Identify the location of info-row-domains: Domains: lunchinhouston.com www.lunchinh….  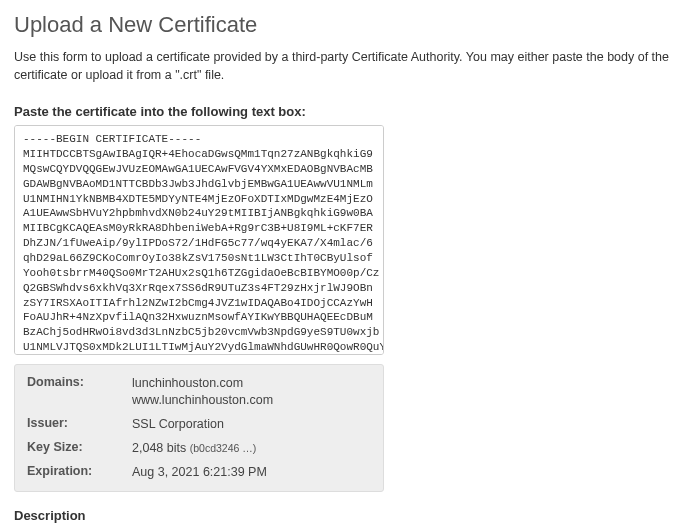
(199, 392).